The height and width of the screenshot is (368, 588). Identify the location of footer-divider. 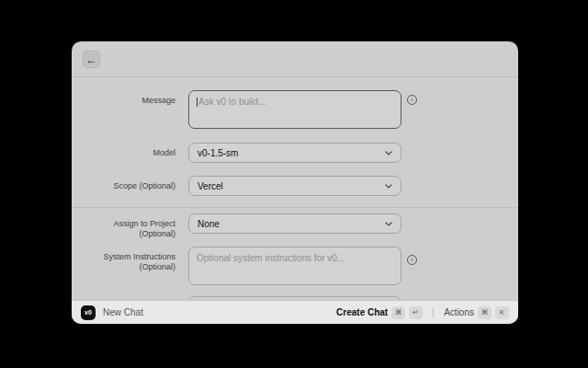
(434, 313).